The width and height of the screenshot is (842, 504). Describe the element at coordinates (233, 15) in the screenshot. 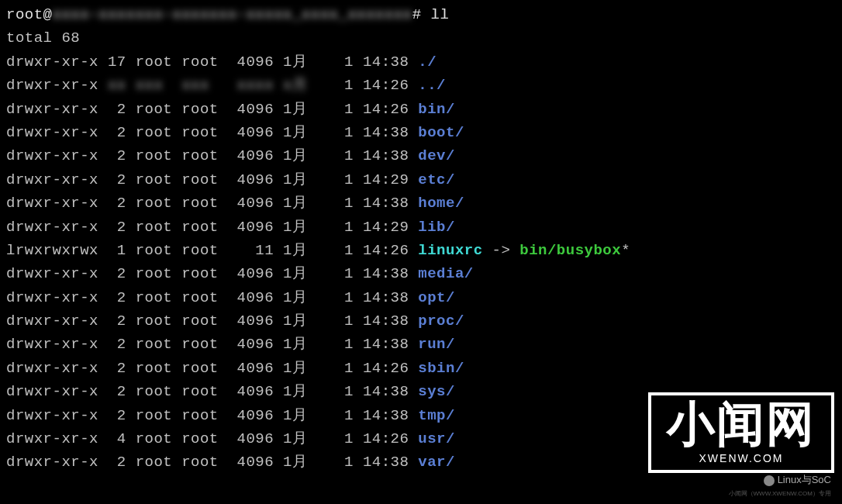

I see `prompt-path-blurred: xxxx-xxxxxxx-xxxxxxx-xxxxx_xxxx_xxxxxxx` at that location.